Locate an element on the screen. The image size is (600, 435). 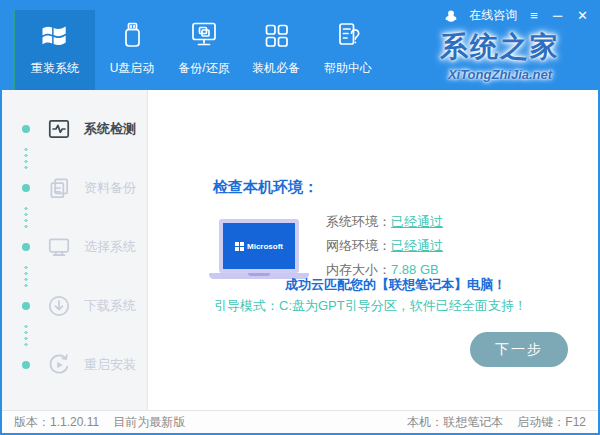
online-service-link: 在线咨询 is located at coordinates (493, 16).